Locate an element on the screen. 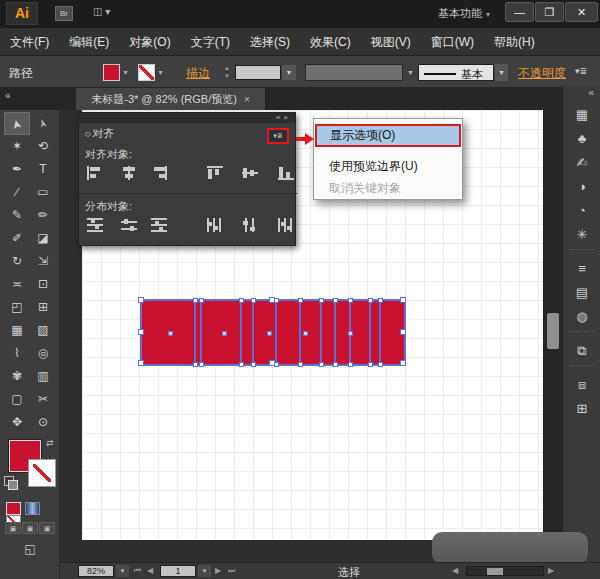  mesh-tool: ▦ is located at coordinates (17, 330).